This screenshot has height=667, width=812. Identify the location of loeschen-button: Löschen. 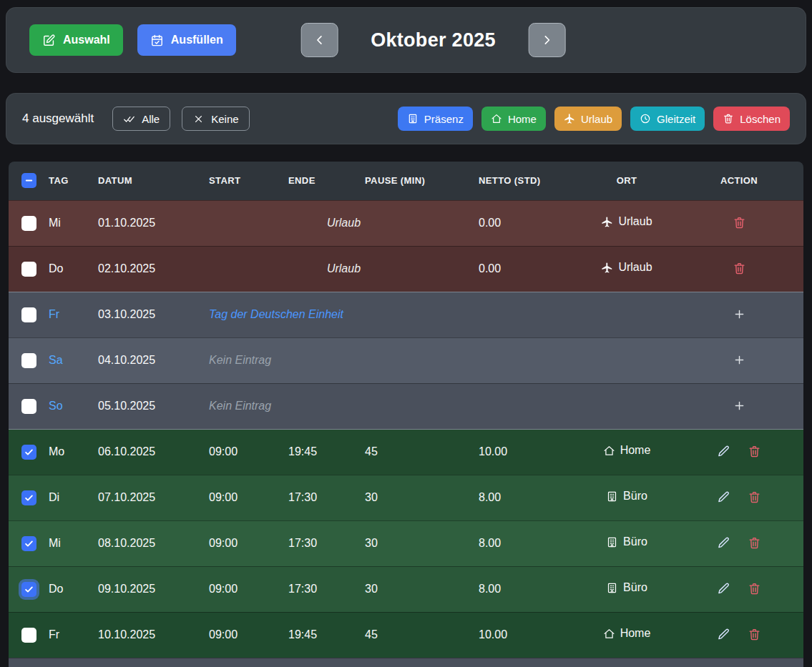
(751, 119).